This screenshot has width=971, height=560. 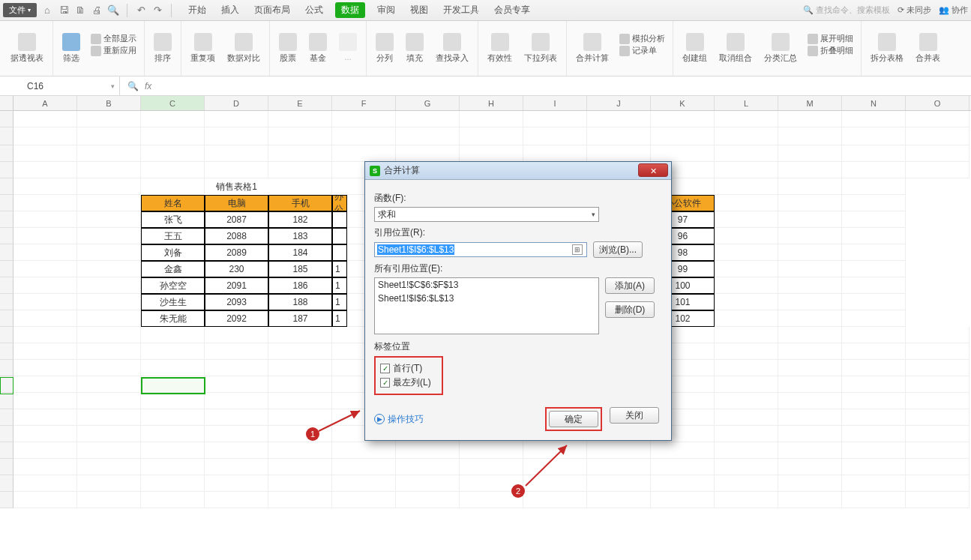 What do you see at coordinates (486, 103) in the screenshot?
I see `column-headers: A B C D E F G H I J K L M N O` at bounding box center [486, 103].